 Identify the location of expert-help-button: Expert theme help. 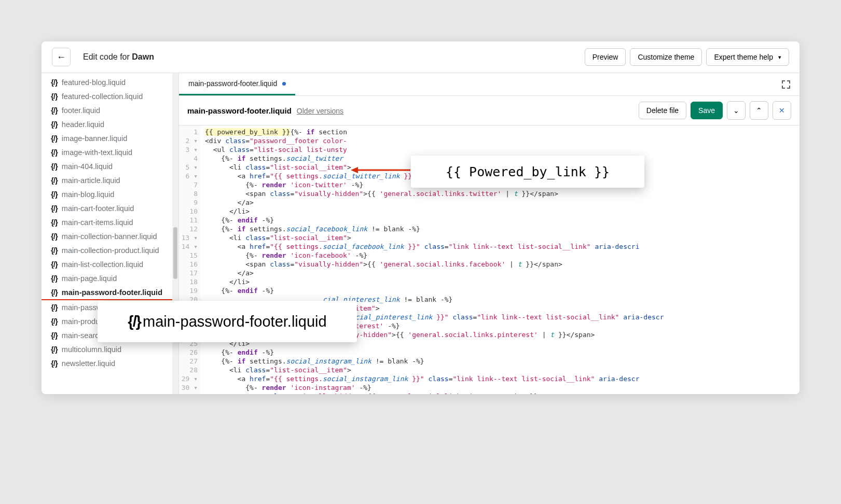
(748, 57).